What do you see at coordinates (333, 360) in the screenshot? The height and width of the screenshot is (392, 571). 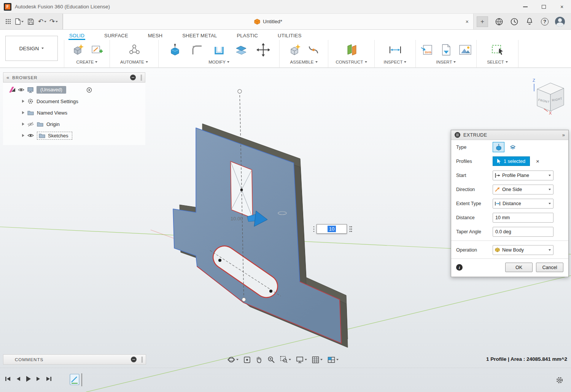 I see `viewports-button` at bounding box center [333, 360].